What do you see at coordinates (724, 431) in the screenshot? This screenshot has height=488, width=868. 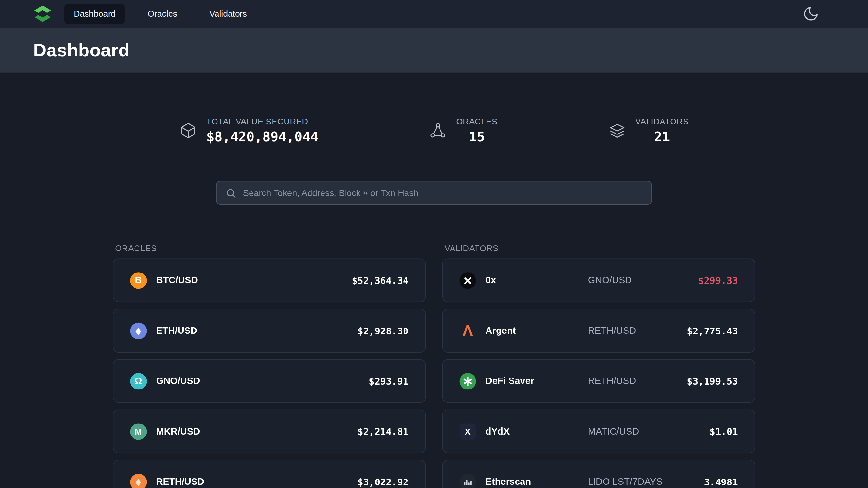 I see `validator-price: $1.01` at bounding box center [724, 431].